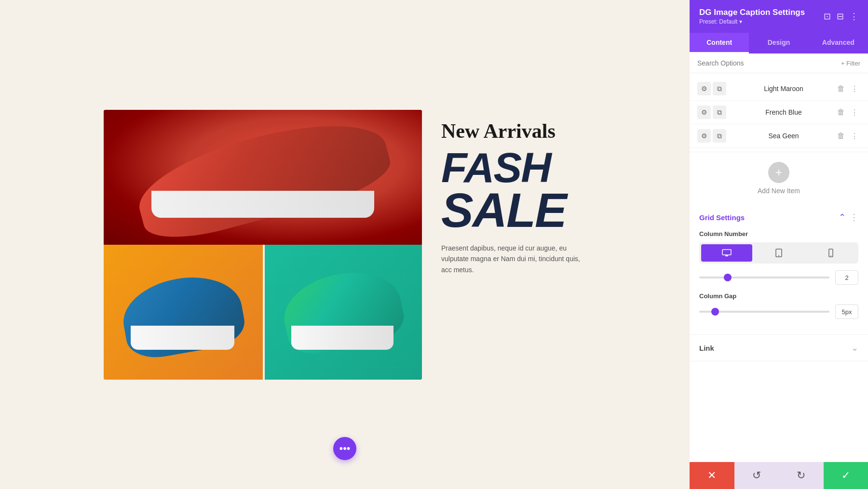  I want to click on search-input, so click(767, 63).